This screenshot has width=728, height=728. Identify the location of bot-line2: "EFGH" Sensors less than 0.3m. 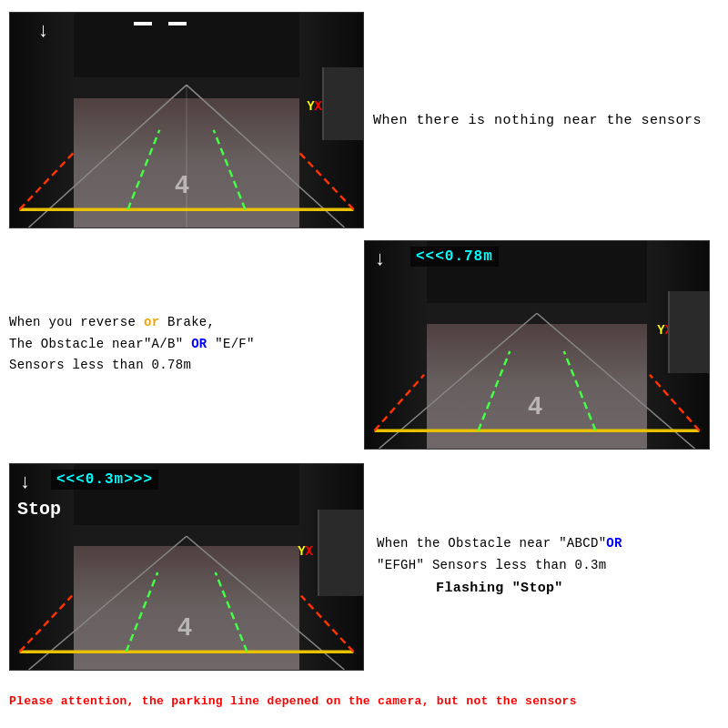
(491, 565).